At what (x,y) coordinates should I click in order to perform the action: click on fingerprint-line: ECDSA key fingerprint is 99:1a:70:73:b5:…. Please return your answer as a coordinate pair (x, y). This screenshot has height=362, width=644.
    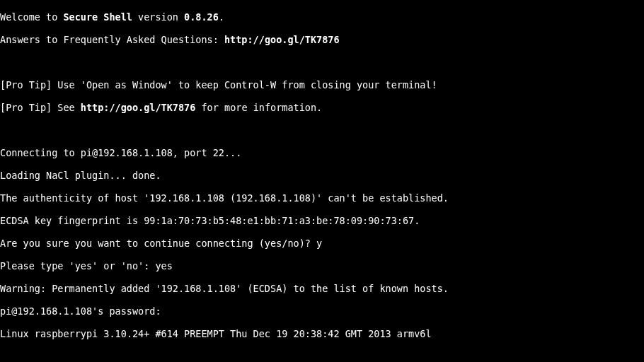
    Looking at the image, I should click on (322, 221).